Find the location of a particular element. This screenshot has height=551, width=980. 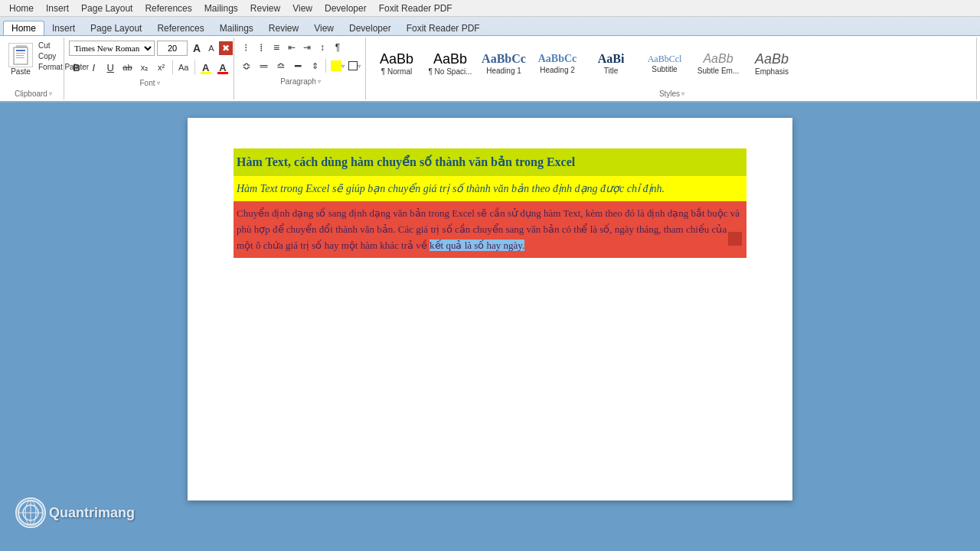

style-title: AaBi Title is located at coordinates (611, 64).